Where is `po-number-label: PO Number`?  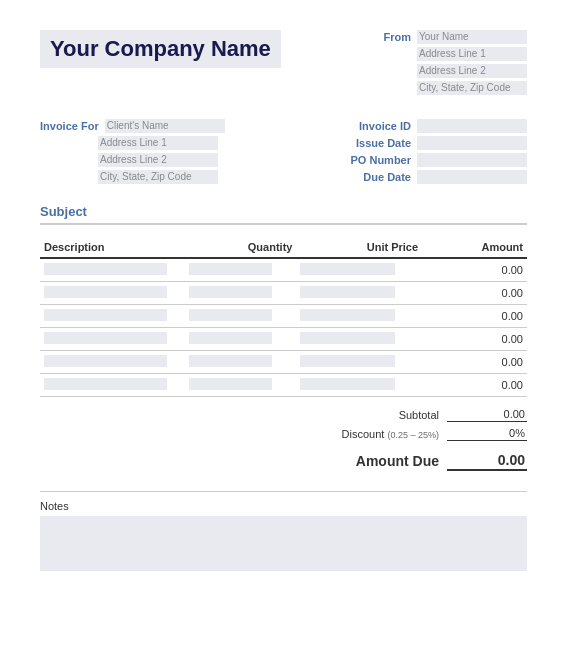
po-number-label: PO Number is located at coordinates (380, 160).